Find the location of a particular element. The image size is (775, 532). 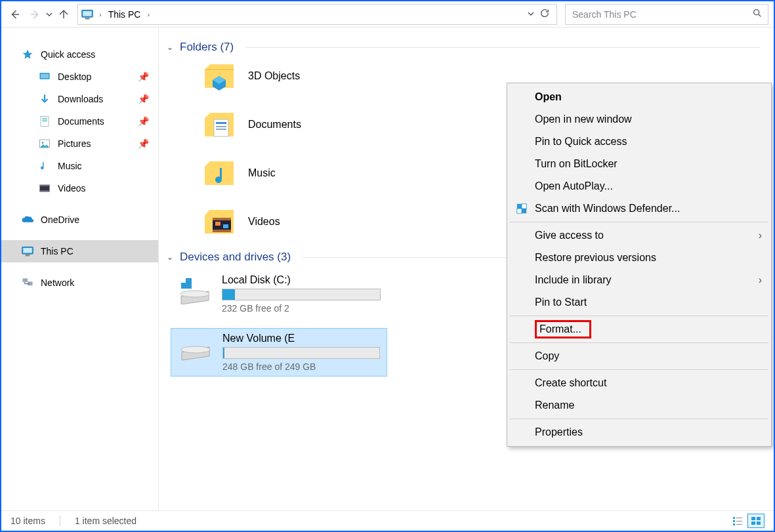

ctx-label: Scan with Windows Defender... is located at coordinates (608, 209).